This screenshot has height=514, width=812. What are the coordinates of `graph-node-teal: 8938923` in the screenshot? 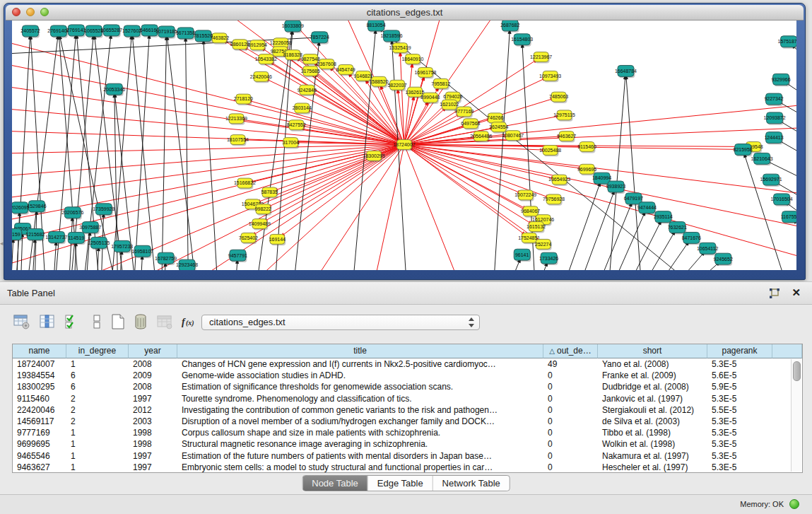 It's located at (616, 187).